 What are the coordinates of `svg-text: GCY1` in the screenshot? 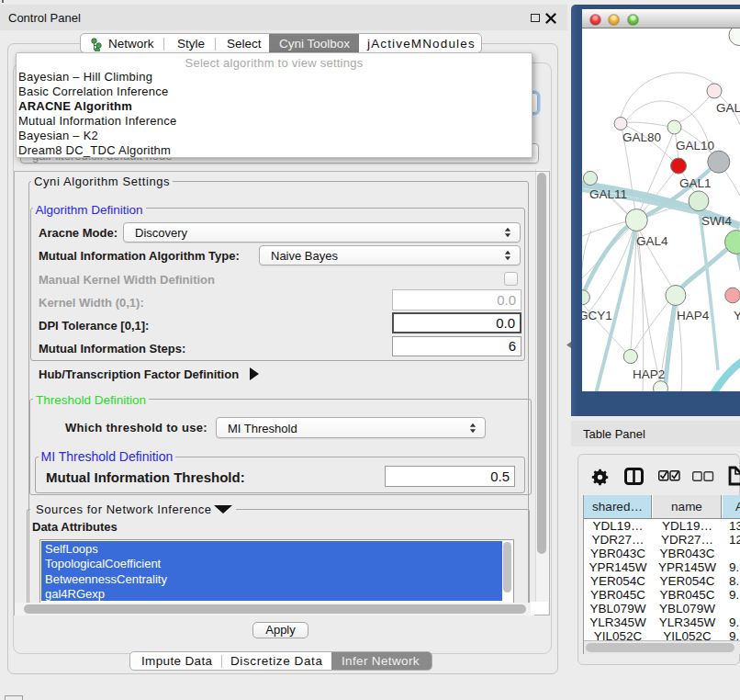 It's located at (597, 316).